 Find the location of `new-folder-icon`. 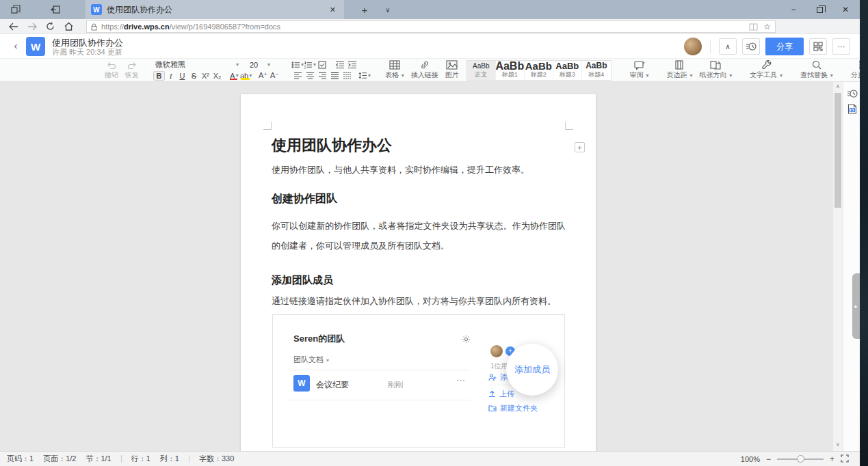

new-folder-icon is located at coordinates (492, 409).